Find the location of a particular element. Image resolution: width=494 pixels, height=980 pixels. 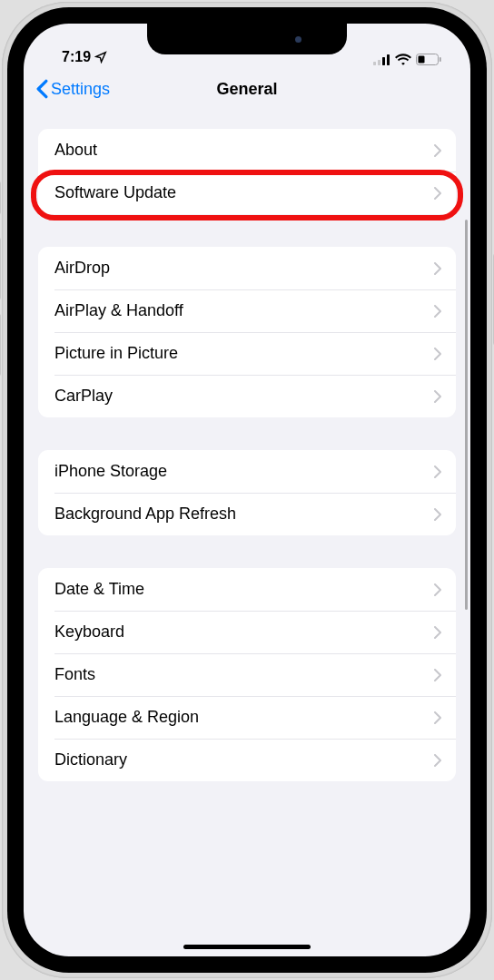

row-about: About is located at coordinates (247, 151).